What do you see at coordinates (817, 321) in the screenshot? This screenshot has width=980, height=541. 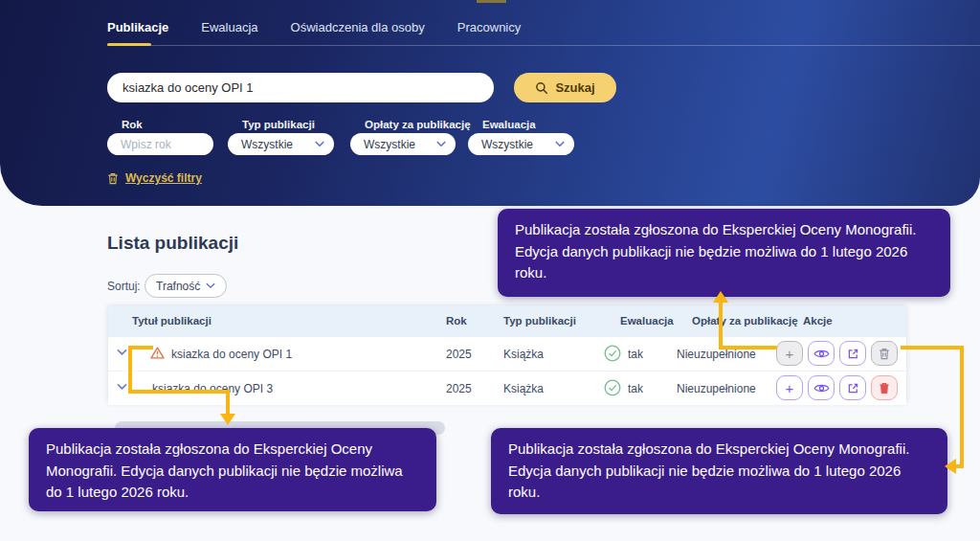 I see `col-akcje: Akcje` at bounding box center [817, 321].